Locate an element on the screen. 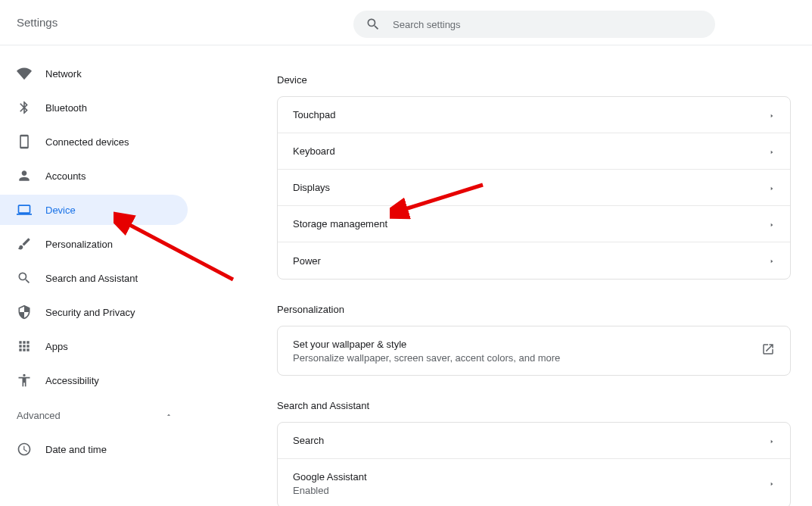 The image size is (812, 506). sidebar-item-apps: Apps is located at coordinates (94, 346).